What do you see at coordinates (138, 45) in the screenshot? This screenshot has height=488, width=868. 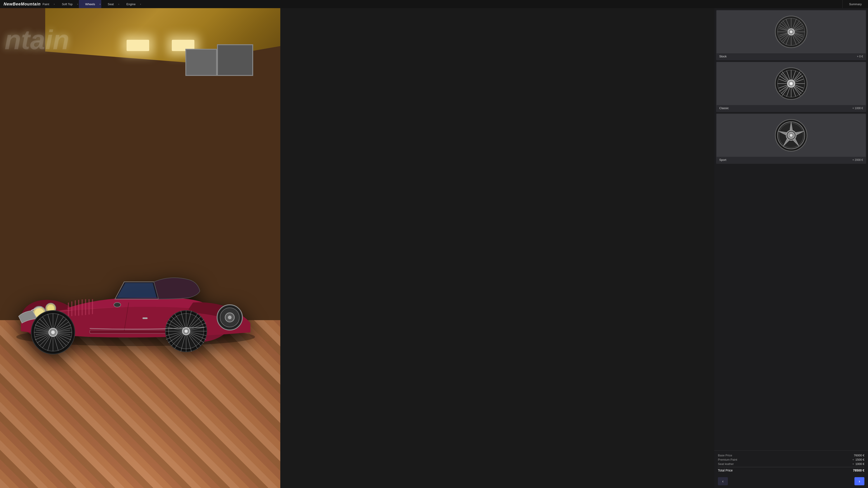 I see `ceiling-light-left` at bounding box center [138, 45].